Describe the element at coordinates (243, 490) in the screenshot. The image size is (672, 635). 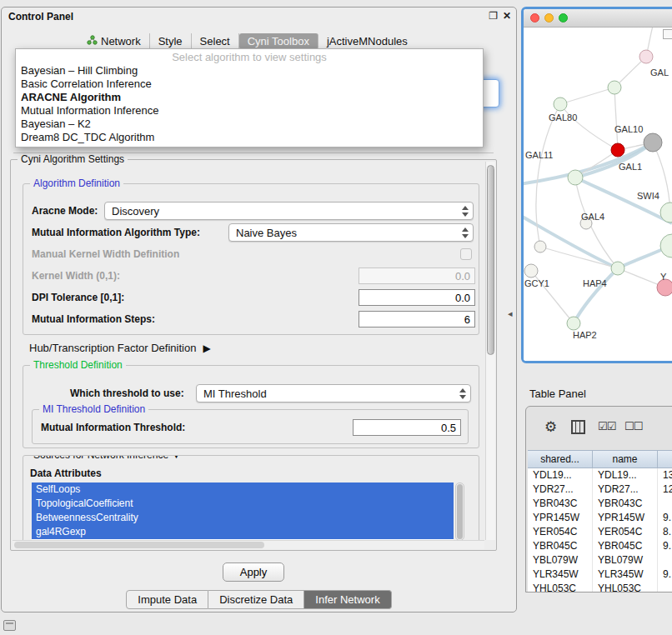
I see `list-item: SelfLoops` at that location.